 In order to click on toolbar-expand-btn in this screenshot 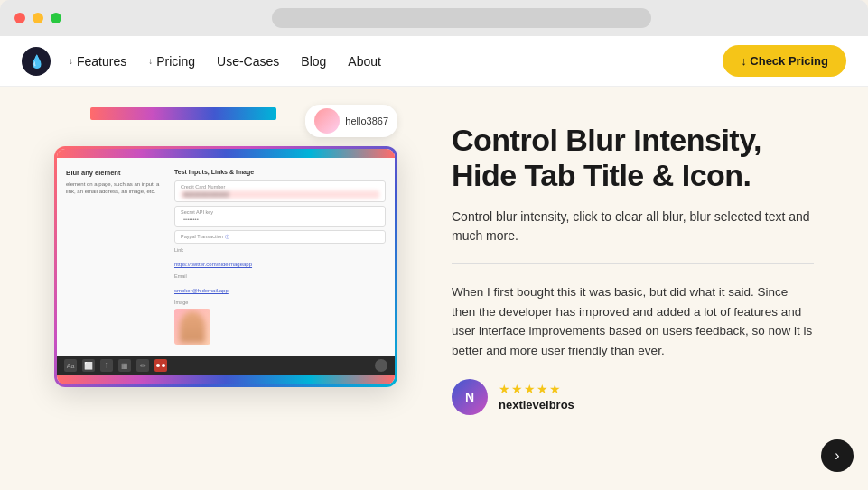, I will do `click(381, 365)`.